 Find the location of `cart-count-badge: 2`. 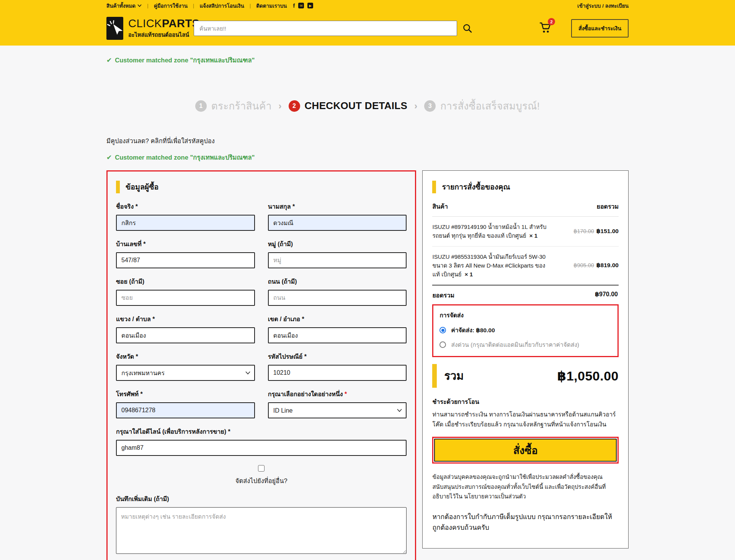

cart-count-badge: 2 is located at coordinates (551, 21).